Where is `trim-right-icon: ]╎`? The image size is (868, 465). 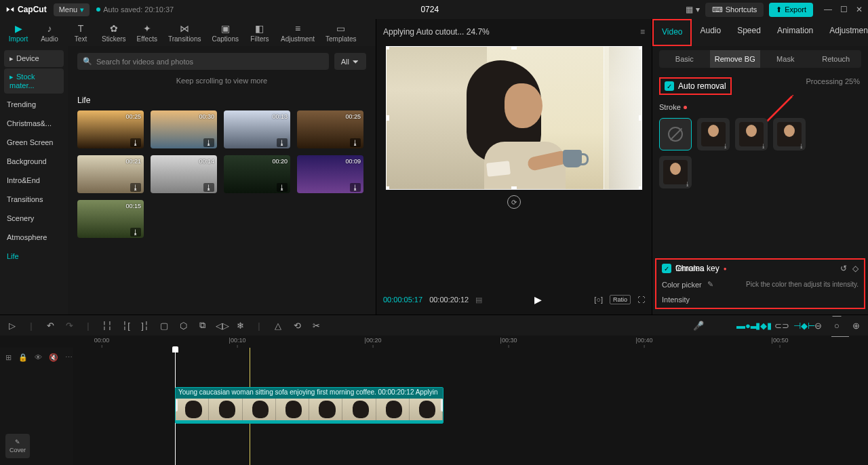
trim-right-icon: ]╎ is located at coordinates (145, 325).